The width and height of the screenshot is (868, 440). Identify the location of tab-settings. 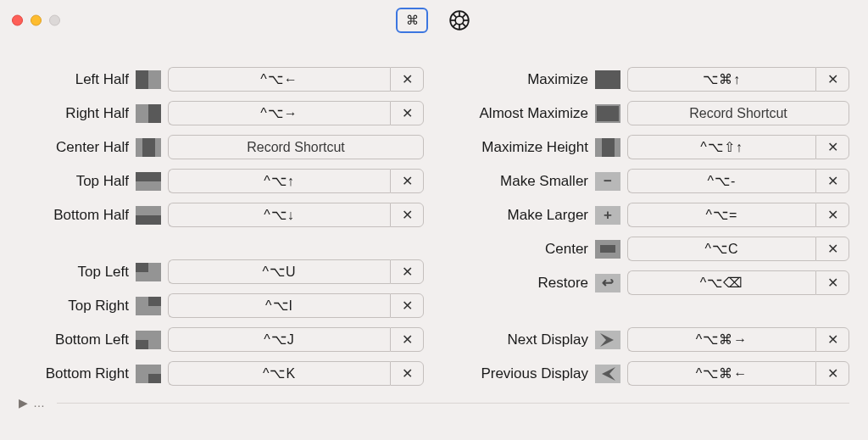
(459, 20).